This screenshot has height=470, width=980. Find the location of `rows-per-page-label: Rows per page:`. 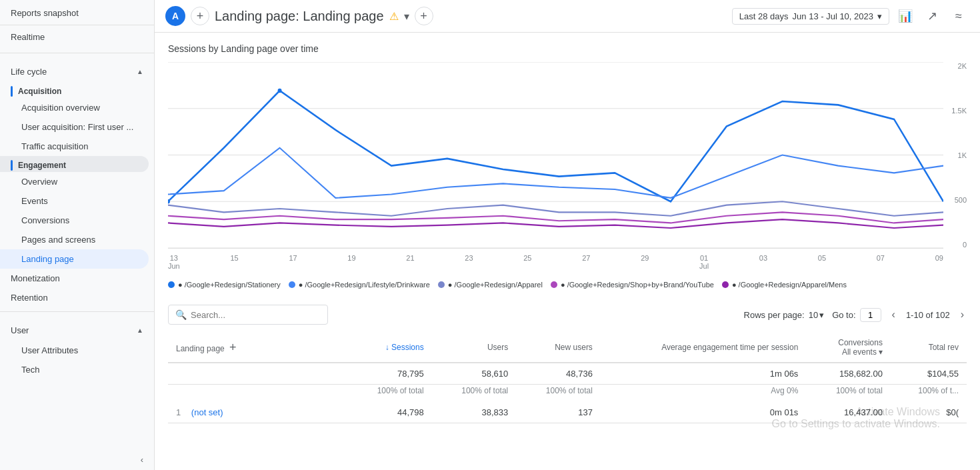

rows-per-page-label: Rows per page: is located at coordinates (775, 315).